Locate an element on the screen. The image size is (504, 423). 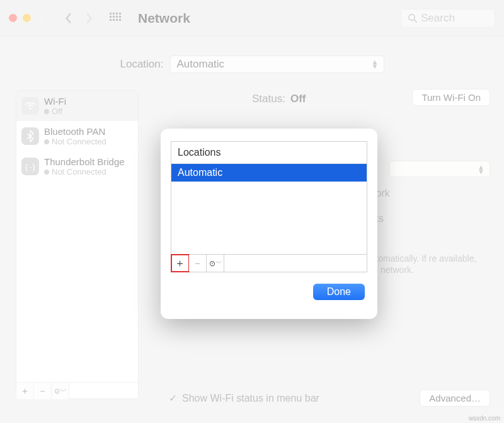
service-actions-button: ⊙﹀ is located at coordinates (60, 391).